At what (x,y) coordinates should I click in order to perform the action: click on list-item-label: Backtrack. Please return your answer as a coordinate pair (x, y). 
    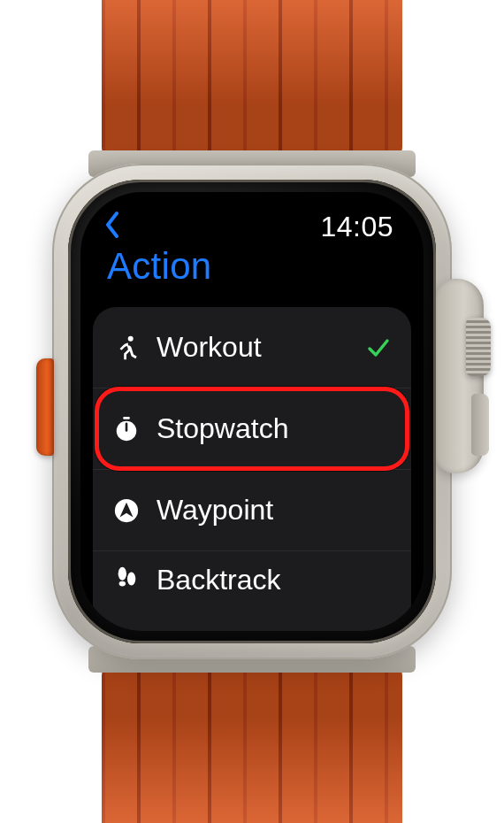
    Looking at the image, I should click on (274, 581).